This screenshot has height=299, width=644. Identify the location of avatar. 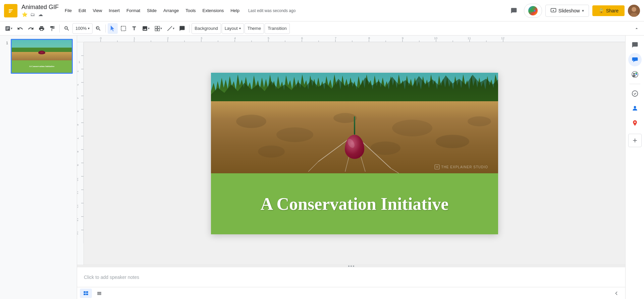
(634, 11).